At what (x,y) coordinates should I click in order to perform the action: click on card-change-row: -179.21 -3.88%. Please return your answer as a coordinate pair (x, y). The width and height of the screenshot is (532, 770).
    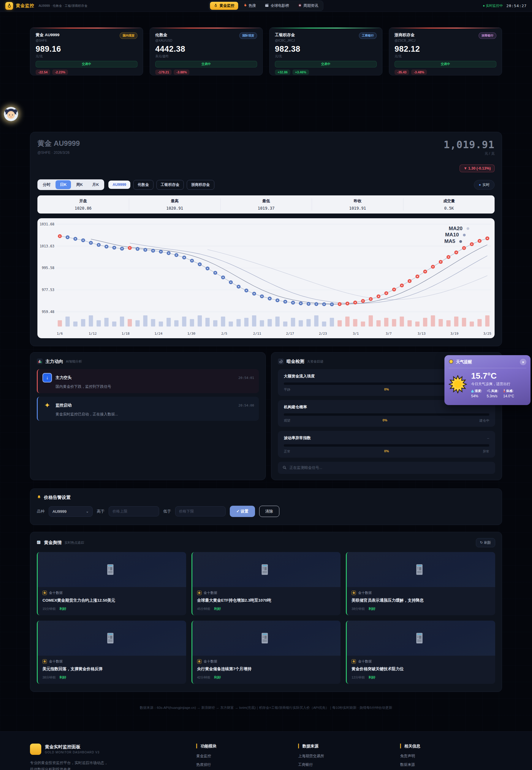
    Looking at the image, I should click on (206, 72).